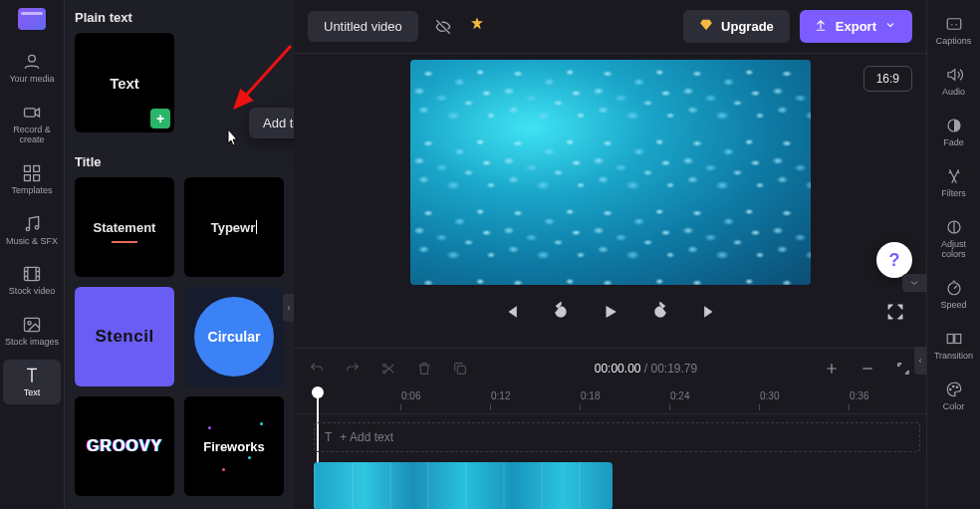  I want to click on premium-indicator-icon, so click(477, 25).